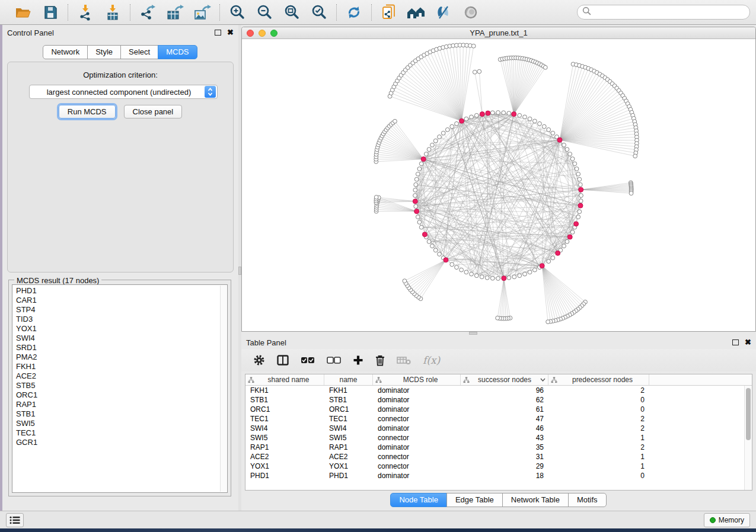 The image size is (756, 532). Describe the element at coordinates (262, 33) in the screenshot. I see `minimize-window-icon` at that location.